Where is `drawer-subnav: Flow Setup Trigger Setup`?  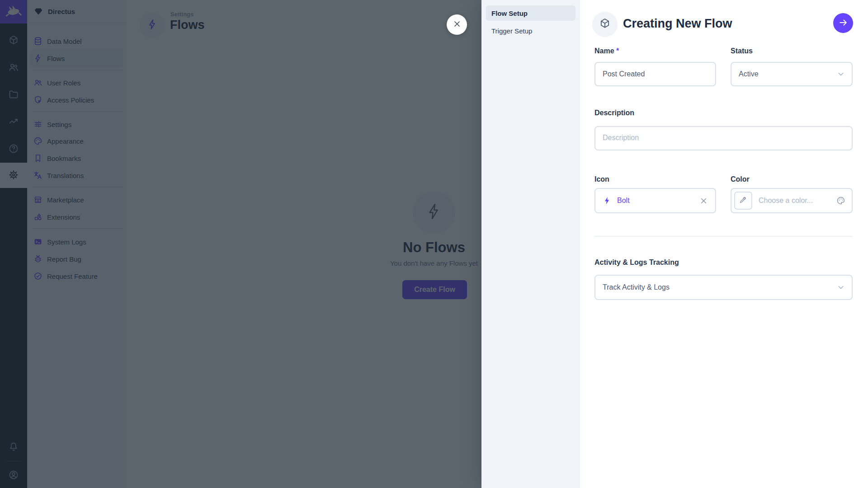 drawer-subnav: Flow Setup Trigger Setup is located at coordinates (531, 244).